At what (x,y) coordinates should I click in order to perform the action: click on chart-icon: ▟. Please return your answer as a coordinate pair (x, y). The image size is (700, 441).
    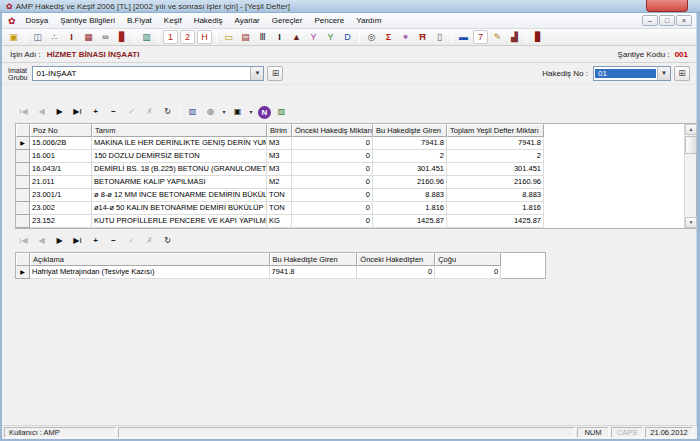
    Looking at the image, I should click on (514, 37).